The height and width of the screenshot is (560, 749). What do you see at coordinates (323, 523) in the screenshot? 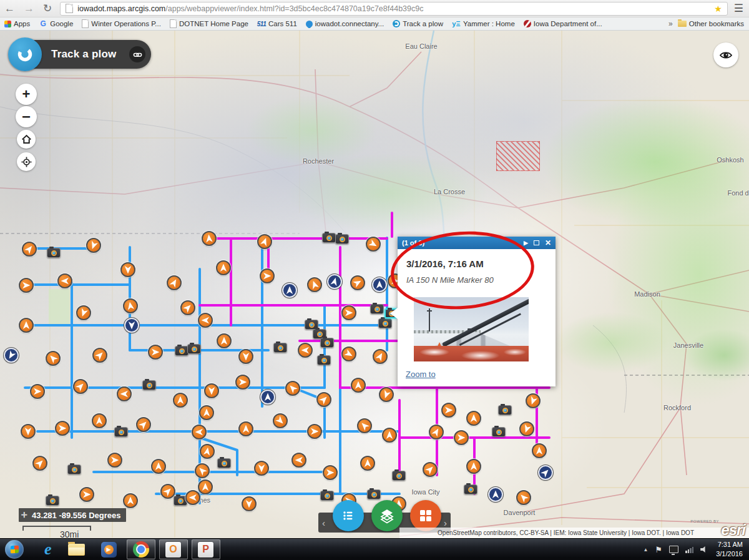
I see `dock-prev-icon: ‹` at bounding box center [323, 523].